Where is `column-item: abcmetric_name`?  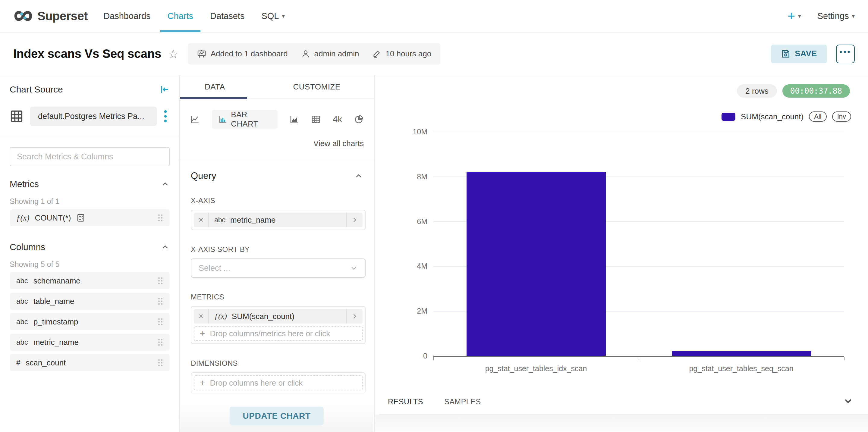 column-item: abcmetric_name is located at coordinates (90, 342).